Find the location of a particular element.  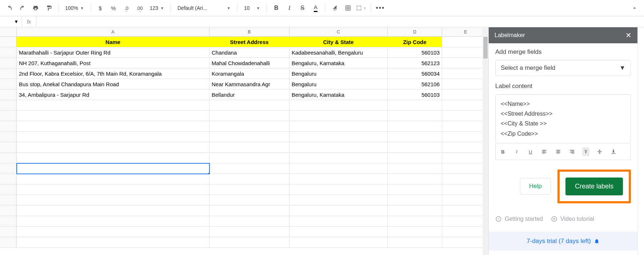

cell: 560034 is located at coordinates (415, 73).